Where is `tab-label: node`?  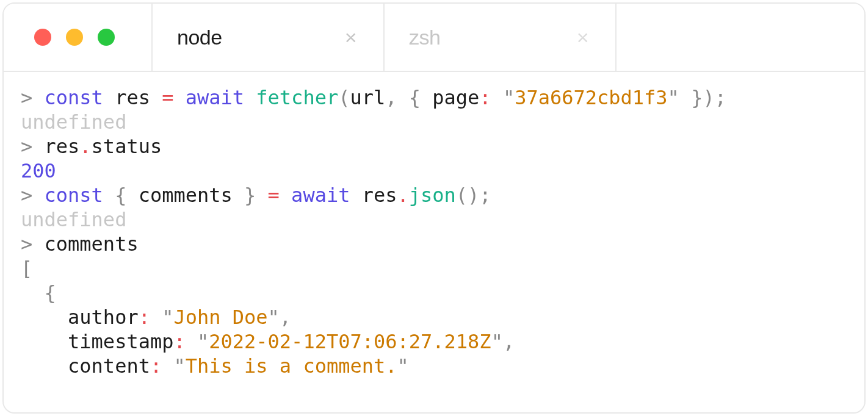 tab-label: node is located at coordinates (200, 38).